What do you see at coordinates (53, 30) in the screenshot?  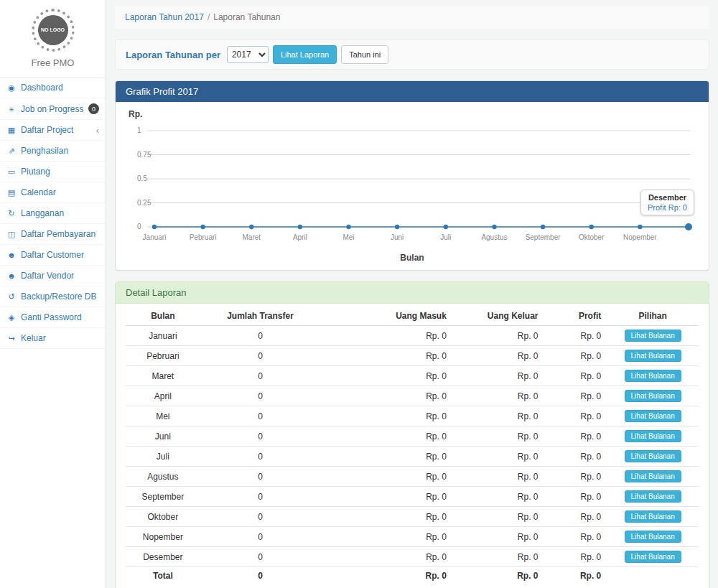 I see `no-logo-seal: NO LOGO` at bounding box center [53, 30].